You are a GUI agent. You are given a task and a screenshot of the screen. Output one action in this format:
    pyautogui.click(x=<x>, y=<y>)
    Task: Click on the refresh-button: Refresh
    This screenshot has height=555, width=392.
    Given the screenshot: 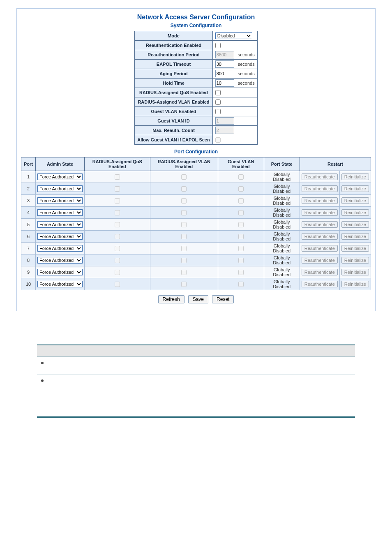 What is the action you would take?
    pyautogui.click(x=171, y=299)
    